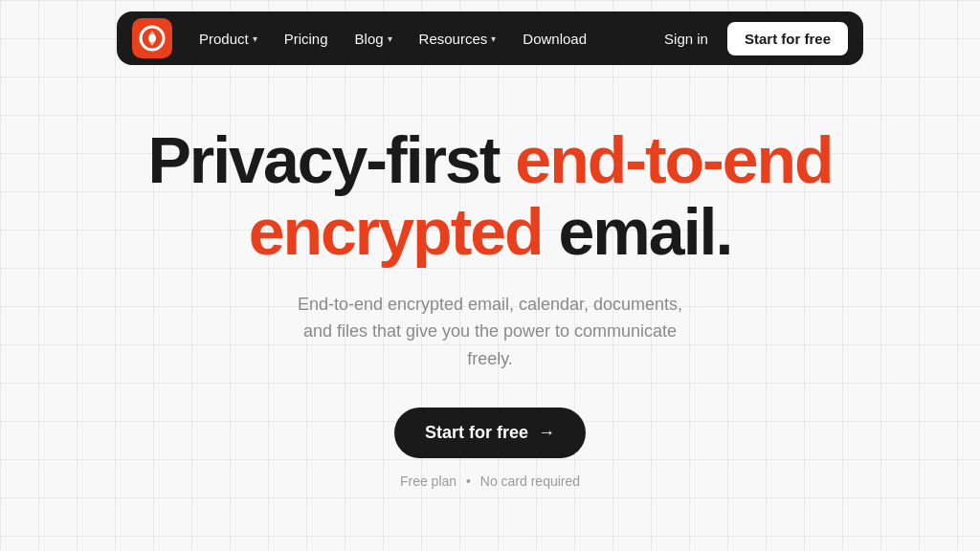 This screenshot has height=551, width=980. Describe the element at coordinates (152, 38) in the screenshot. I see `logo` at that location.